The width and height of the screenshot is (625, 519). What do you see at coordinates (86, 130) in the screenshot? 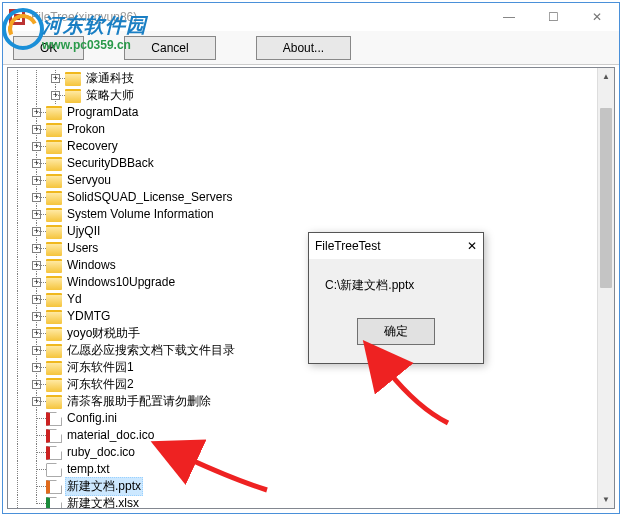
I see `tree-item-label: Prokon` at bounding box center [86, 130].